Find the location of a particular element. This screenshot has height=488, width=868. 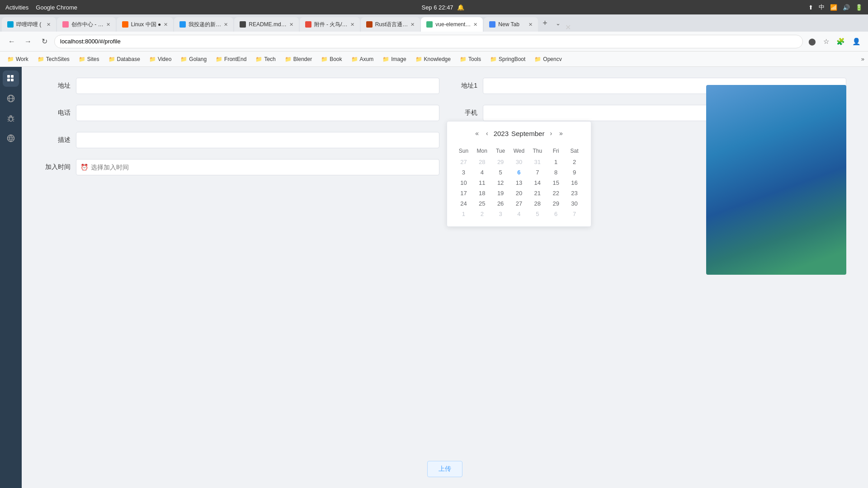

new-tab-button: + is located at coordinates (545, 23).